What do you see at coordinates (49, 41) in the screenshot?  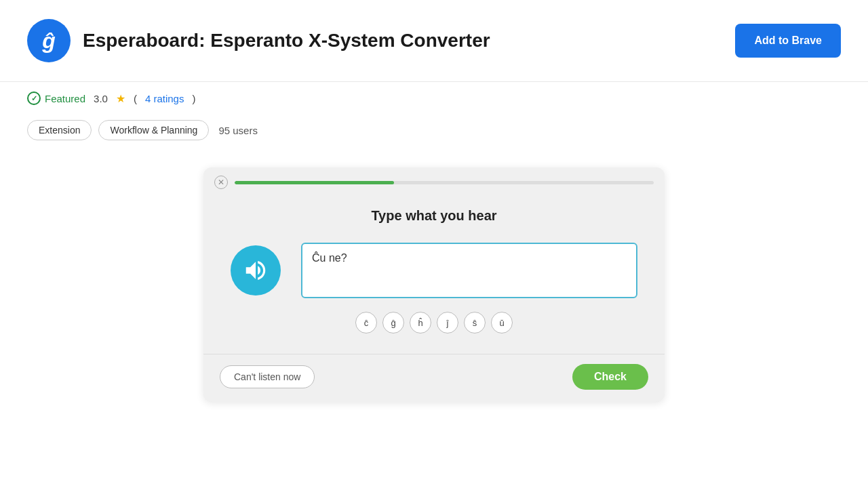 I see `logo-letter: ĝ` at bounding box center [49, 41].